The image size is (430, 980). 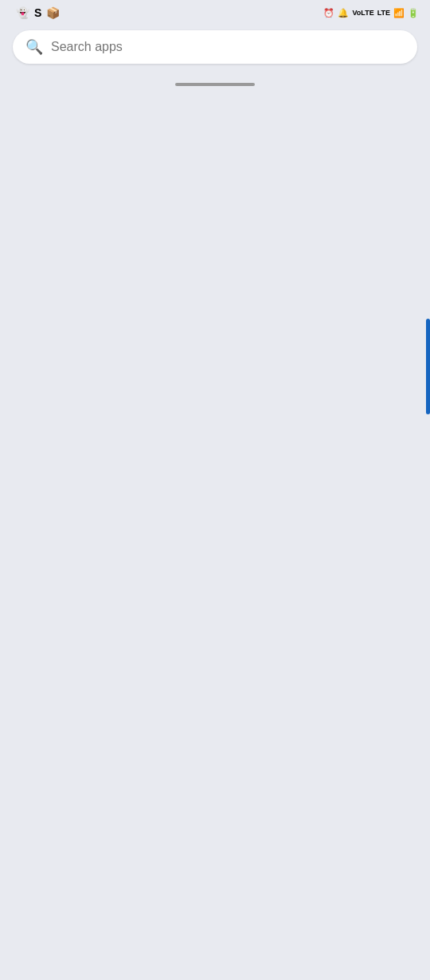 What do you see at coordinates (413, 13) in the screenshot?
I see `battery-icon: 🔋` at bounding box center [413, 13].